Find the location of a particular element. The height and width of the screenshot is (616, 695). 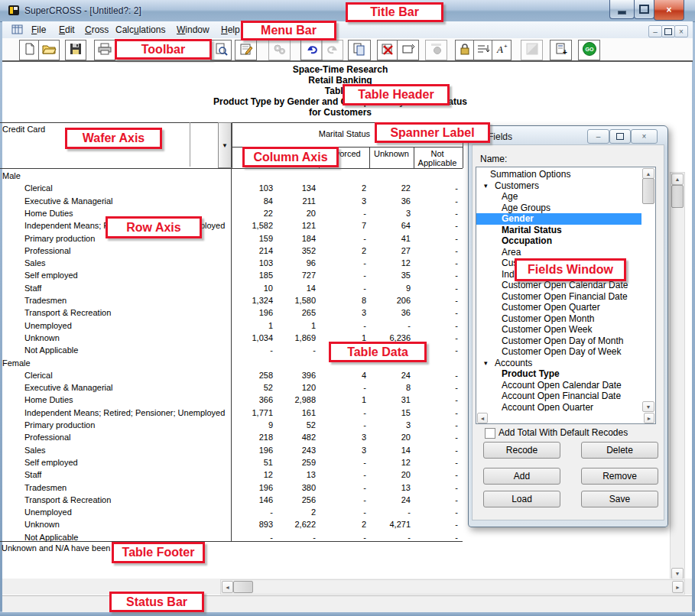

undo-button is located at coordinates (312, 50).